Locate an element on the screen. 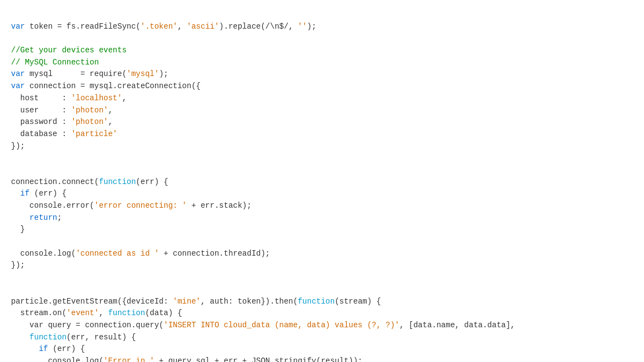  code-line-9: password : 'photon', is located at coordinates (62, 122).